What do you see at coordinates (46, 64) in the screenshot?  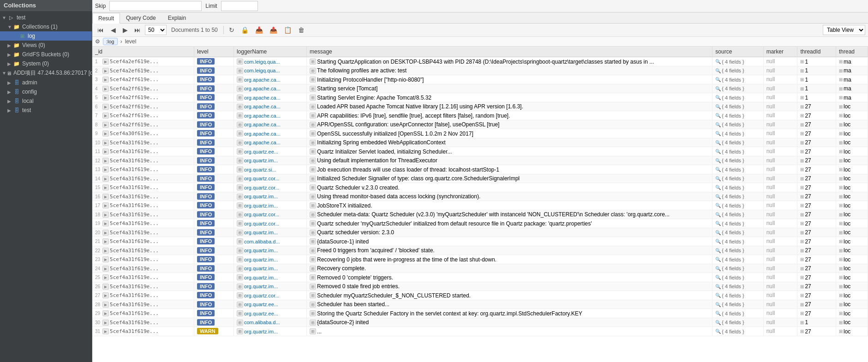 I see `sidebar-item-system: ▶📁System (0)` at bounding box center [46, 64].